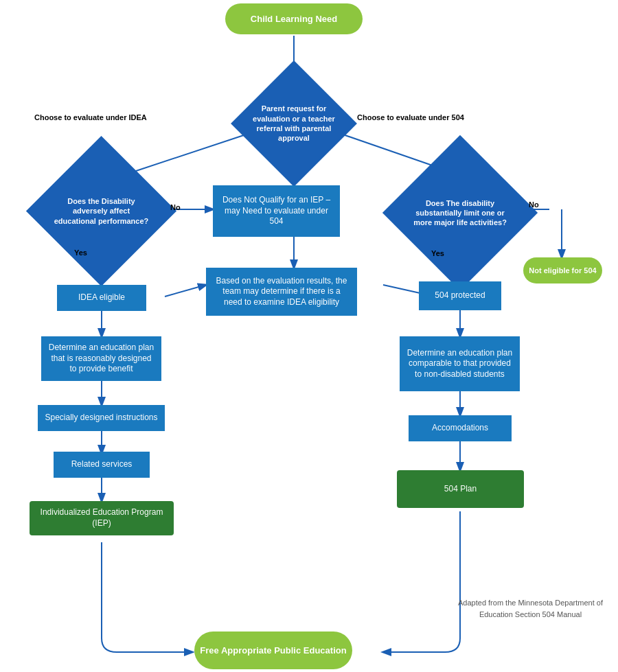  What do you see at coordinates (102, 211) in the screenshot?
I see `idea-diamond-node: Does the Disability adversely affect edu…` at bounding box center [102, 211].